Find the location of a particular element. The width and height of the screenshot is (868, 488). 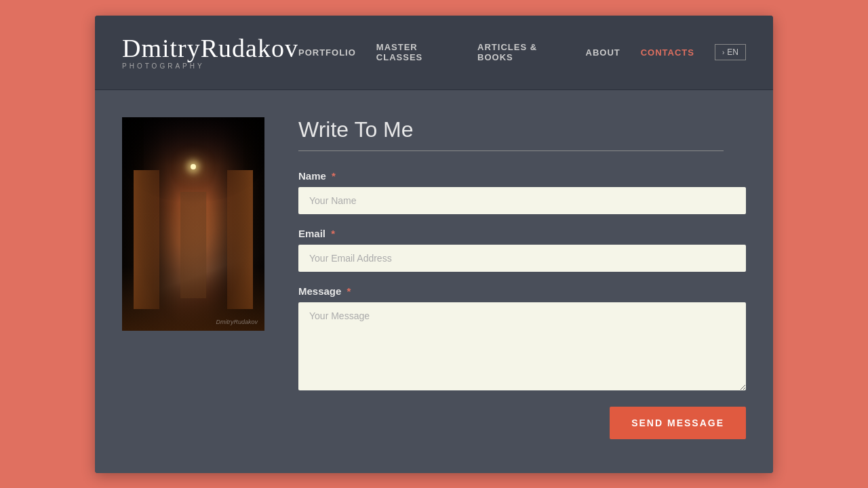

lang-label: EN is located at coordinates (732, 52).